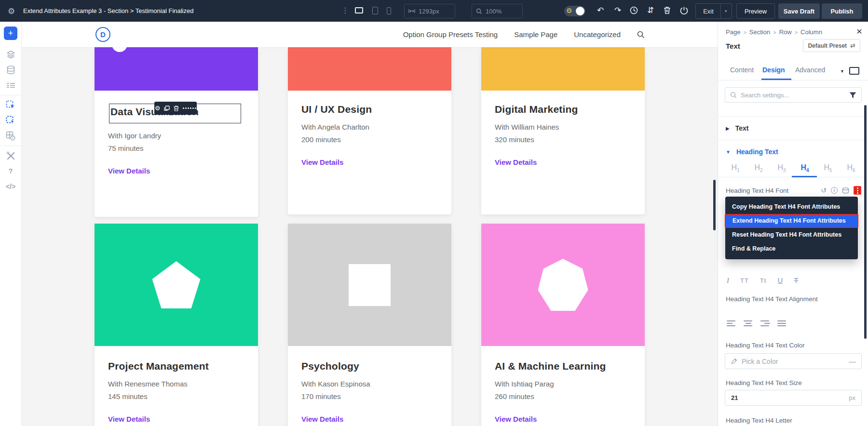  Describe the element at coordinates (765, 324) in the screenshot. I see `align-right-icon` at that location.